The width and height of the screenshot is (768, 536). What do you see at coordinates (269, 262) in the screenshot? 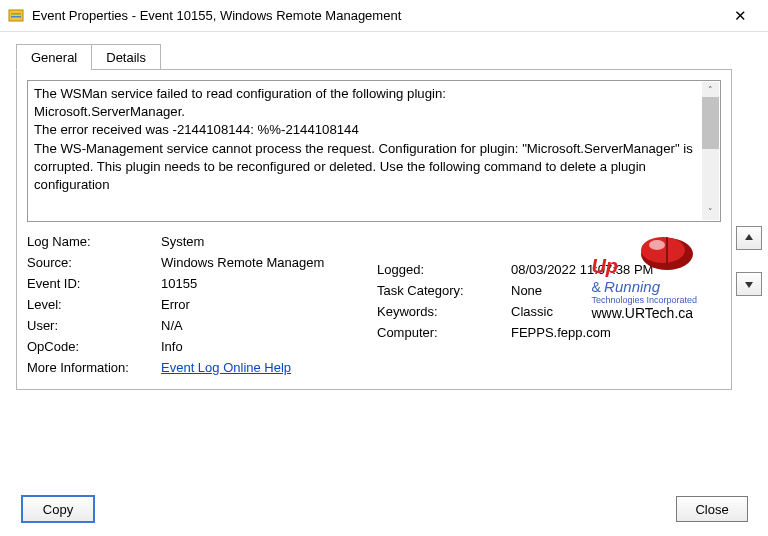
I see `source-value: Windows Remote Managem` at bounding box center [269, 262].